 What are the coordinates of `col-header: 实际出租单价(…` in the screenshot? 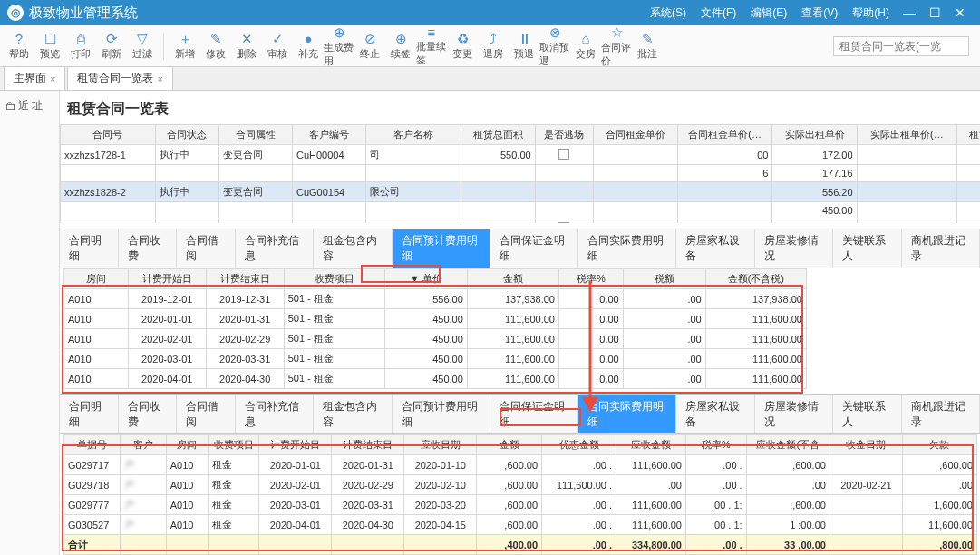 It's located at (907, 135).